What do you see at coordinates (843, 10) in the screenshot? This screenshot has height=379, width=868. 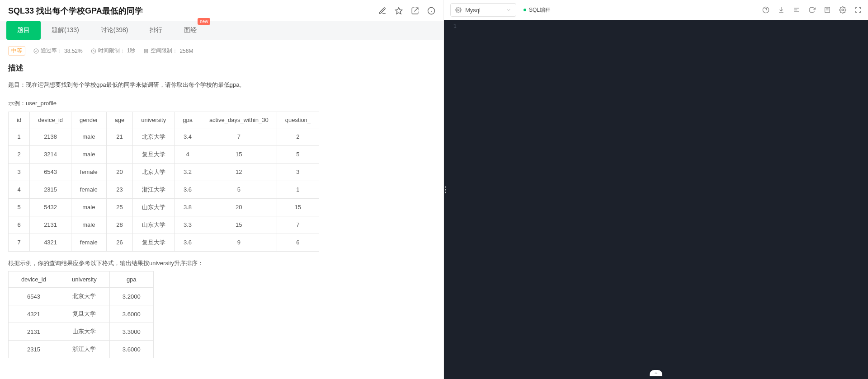 I see `settings-icon` at bounding box center [843, 10].